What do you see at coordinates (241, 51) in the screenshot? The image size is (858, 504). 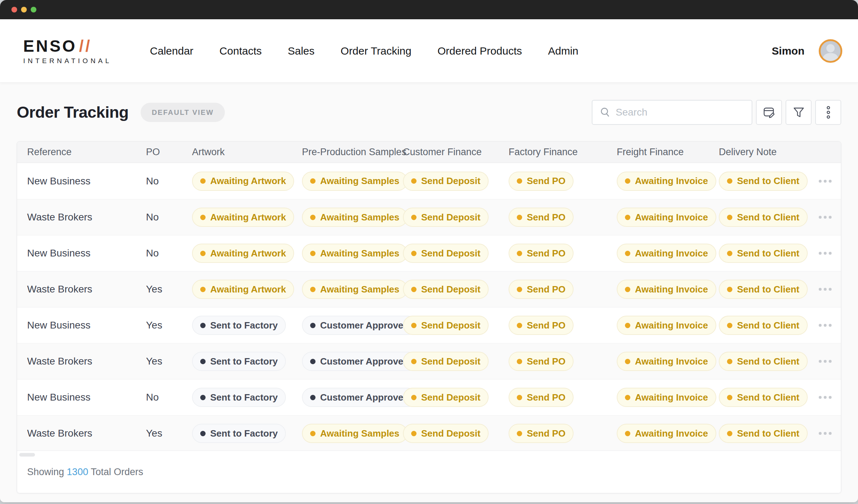 I see `nav-item-contacts: Contacts` at bounding box center [241, 51].